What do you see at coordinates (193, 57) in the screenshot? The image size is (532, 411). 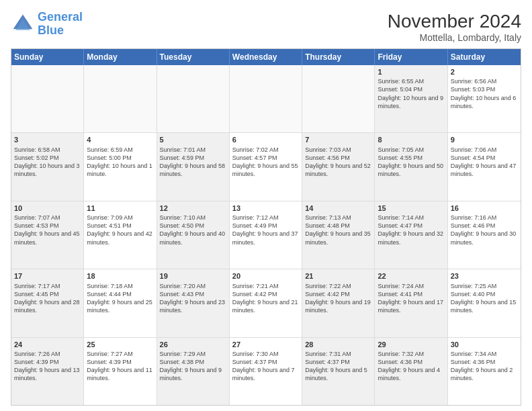 I see `header-day-tuesday: Tuesday` at bounding box center [193, 57].